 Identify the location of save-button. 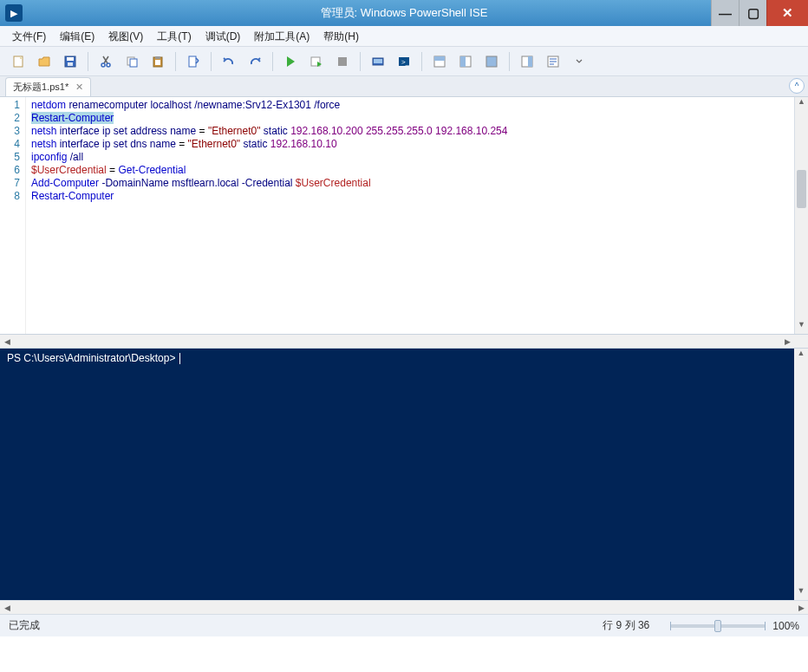
(70, 62).